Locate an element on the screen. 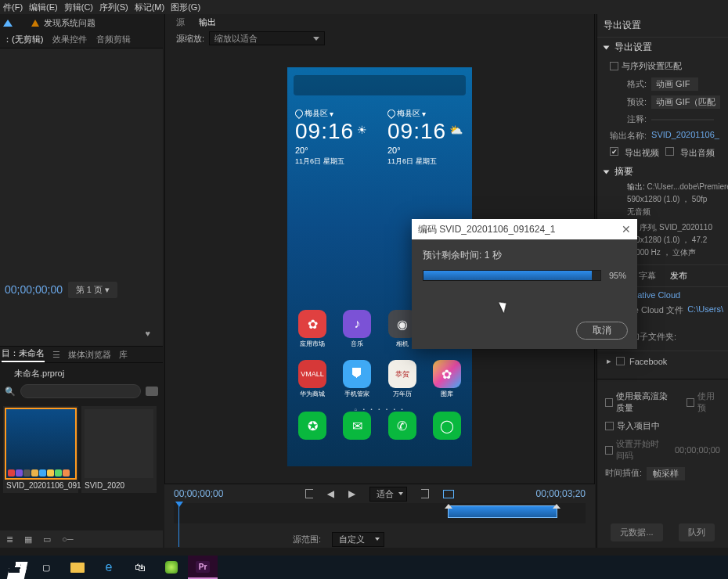 The image size is (728, 579). tab-libraries: 库 is located at coordinates (124, 355).